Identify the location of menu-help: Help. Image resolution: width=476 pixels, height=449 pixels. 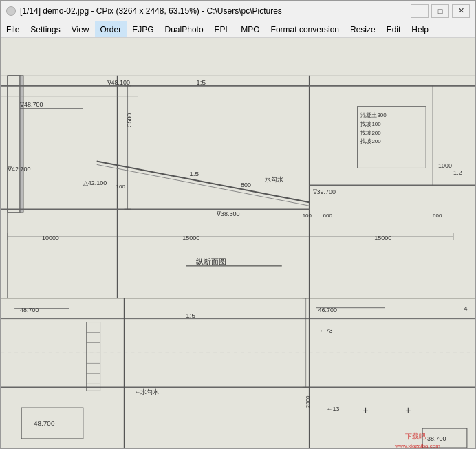
(420, 29).